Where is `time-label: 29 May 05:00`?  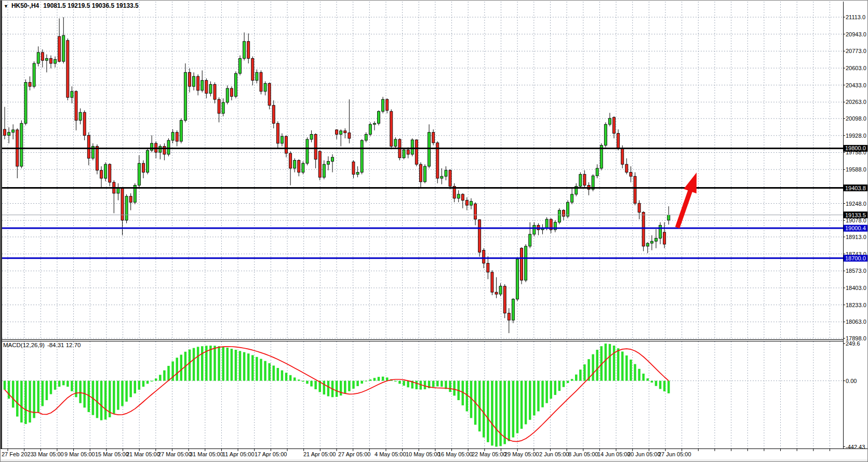
time-label: 29 May 05:00 is located at coordinates (522, 454).